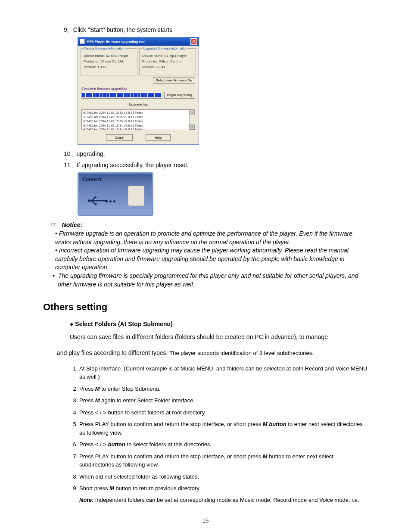  Describe the element at coordinates (224, 488) in the screenshot. I see `step-item-9: Short press M button to return previous …` at that location.